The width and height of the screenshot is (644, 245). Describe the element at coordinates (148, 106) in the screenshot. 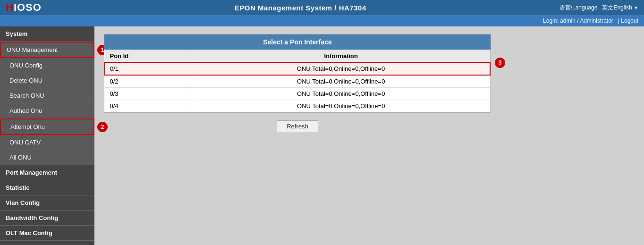

I see `pon-id-cell: 0/4` at that location.